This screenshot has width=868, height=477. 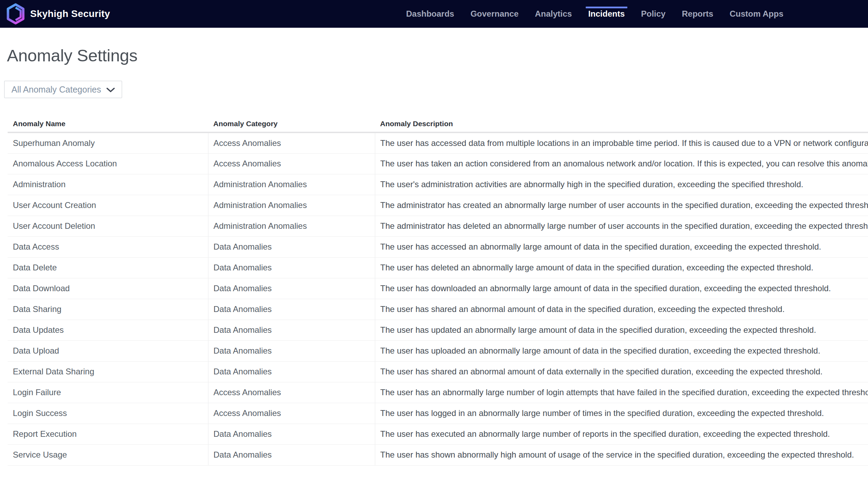 What do you see at coordinates (108, 413) in the screenshot?
I see `anomaly-name-cell: Login Success` at bounding box center [108, 413].